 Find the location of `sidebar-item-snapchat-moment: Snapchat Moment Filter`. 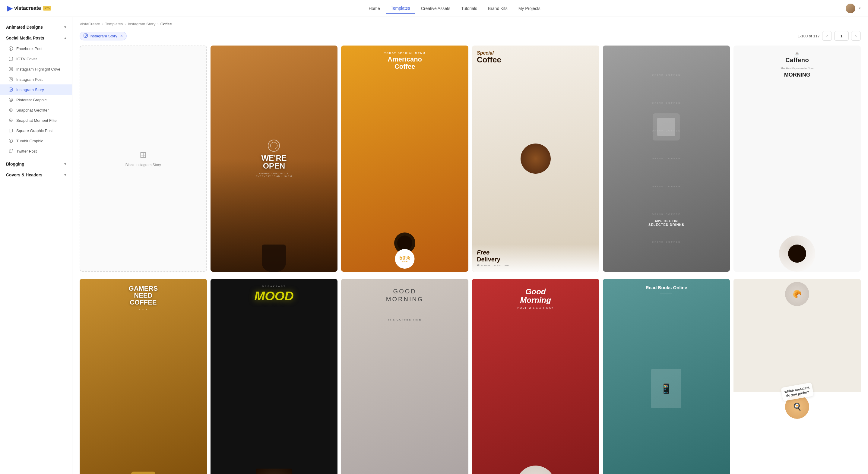

sidebar-item-snapchat-moment: Snapchat Moment Filter is located at coordinates (36, 120).